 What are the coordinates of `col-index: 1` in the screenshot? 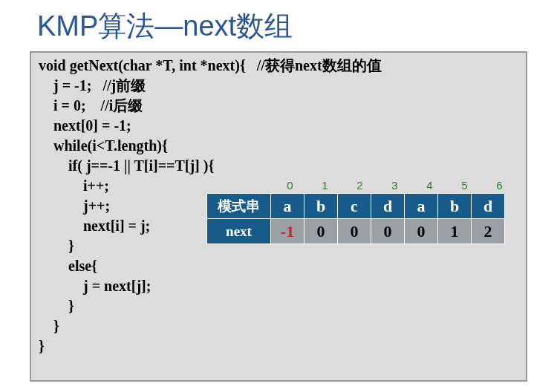 It's located at (325, 186).